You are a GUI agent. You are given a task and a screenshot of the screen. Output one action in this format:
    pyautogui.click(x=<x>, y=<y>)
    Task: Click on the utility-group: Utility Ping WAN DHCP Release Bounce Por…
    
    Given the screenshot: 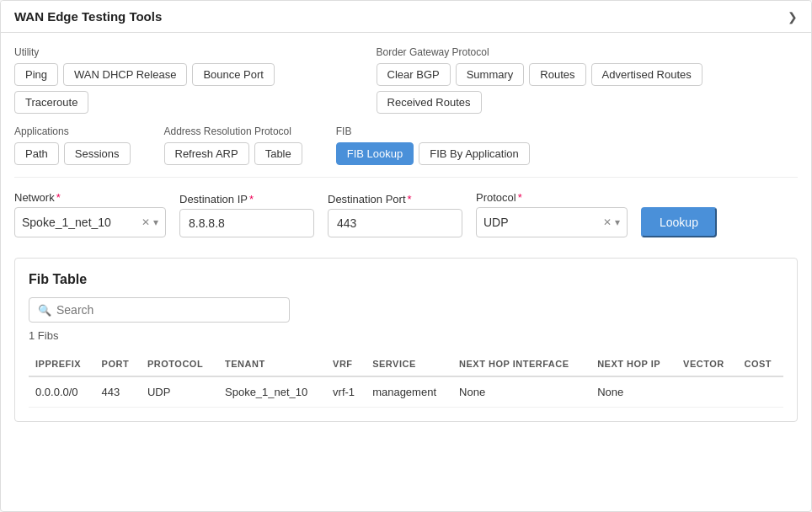 What is the action you would take?
    pyautogui.click(x=179, y=80)
    